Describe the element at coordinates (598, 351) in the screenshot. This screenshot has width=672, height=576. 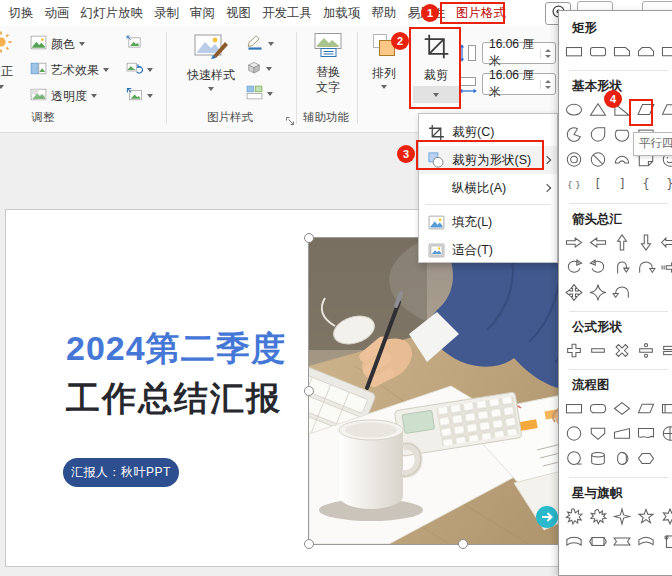
I see `shape-minus-icon` at that location.